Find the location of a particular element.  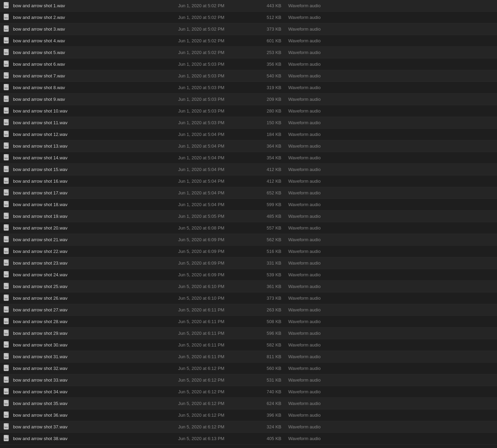

table-row: WAV ♪ bow and arrow shot 7.wav Jun 1, 20… is located at coordinates (248, 76).